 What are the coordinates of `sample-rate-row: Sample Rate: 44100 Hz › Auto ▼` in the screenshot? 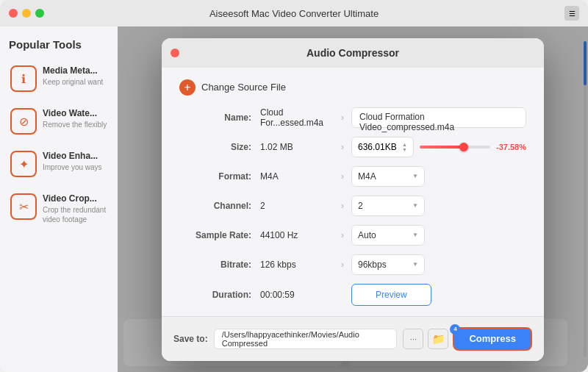 It's located at (353, 235).